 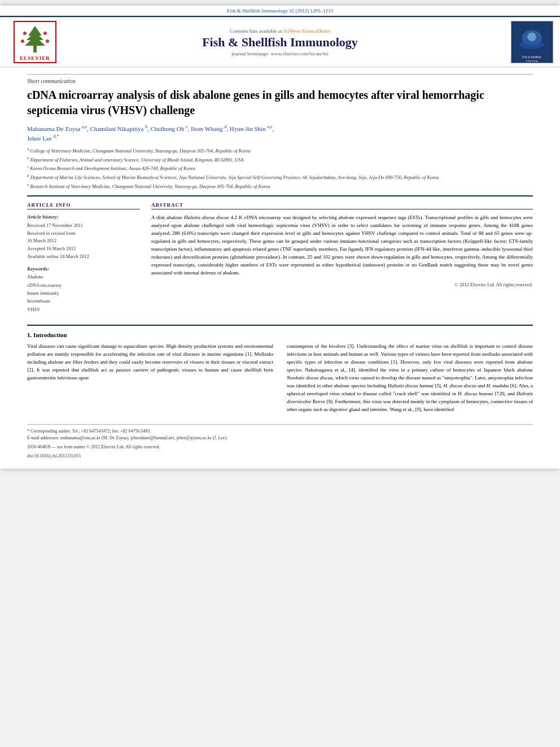 I want to click on affil-a: a College of Veterinary Medicine, Chungn…, so click(x=280, y=150).